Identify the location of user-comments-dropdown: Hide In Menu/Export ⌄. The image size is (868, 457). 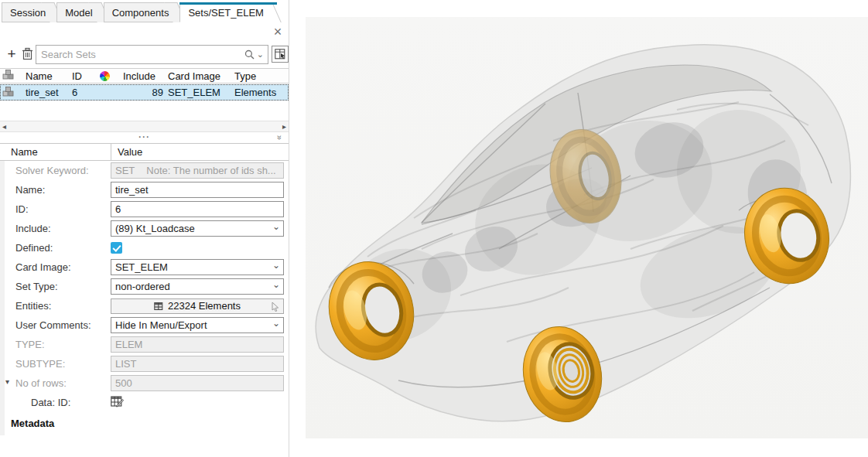
(197, 325).